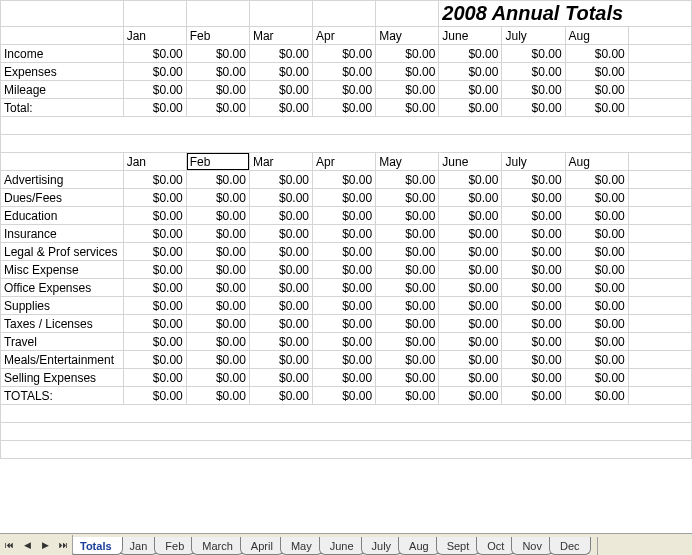 The image size is (692, 555). I want to click on col-header: May, so click(408, 162).